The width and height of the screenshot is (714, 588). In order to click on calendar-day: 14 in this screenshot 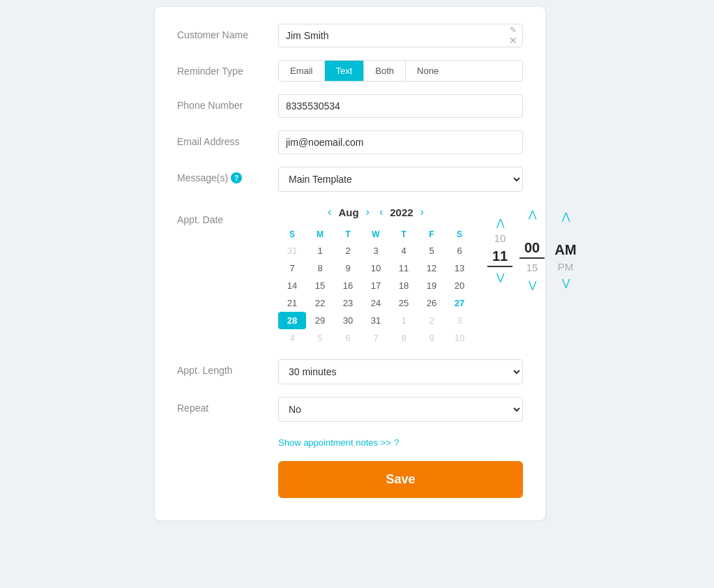, I will do `click(292, 286)`.